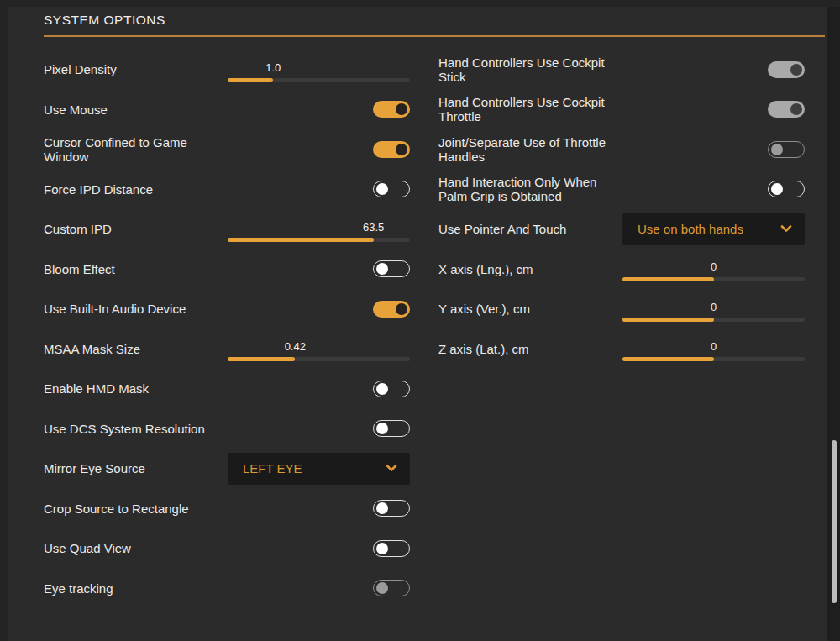  What do you see at coordinates (391, 588) in the screenshot?
I see `eye-tracking-toggle` at bounding box center [391, 588].